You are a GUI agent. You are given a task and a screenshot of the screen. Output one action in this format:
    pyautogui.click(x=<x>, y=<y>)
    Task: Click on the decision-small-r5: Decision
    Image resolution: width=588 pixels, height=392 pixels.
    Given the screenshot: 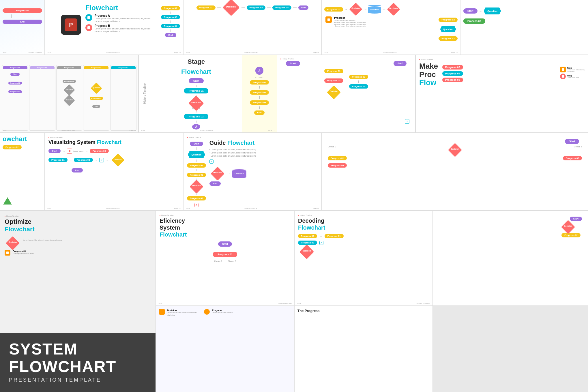 What is the action you would take?
    pyautogui.click(x=184, y=310)
    